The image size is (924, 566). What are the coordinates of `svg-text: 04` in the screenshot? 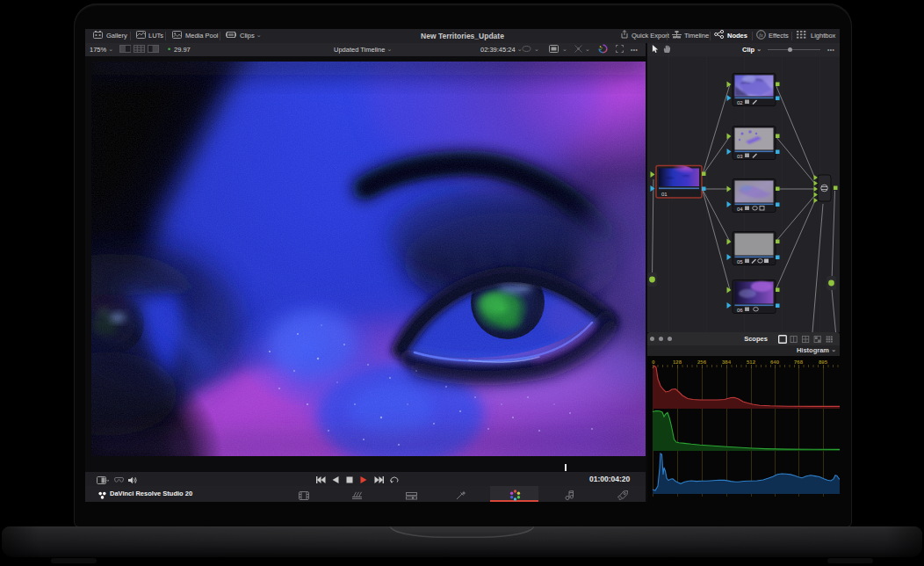 It's located at (740, 209).